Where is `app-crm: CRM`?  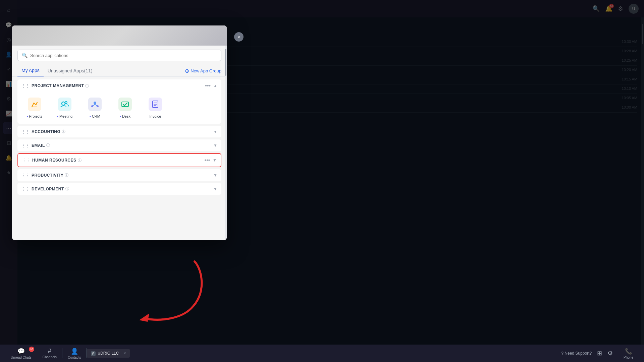 app-crm: CRM is located at coordinates (95, 107).